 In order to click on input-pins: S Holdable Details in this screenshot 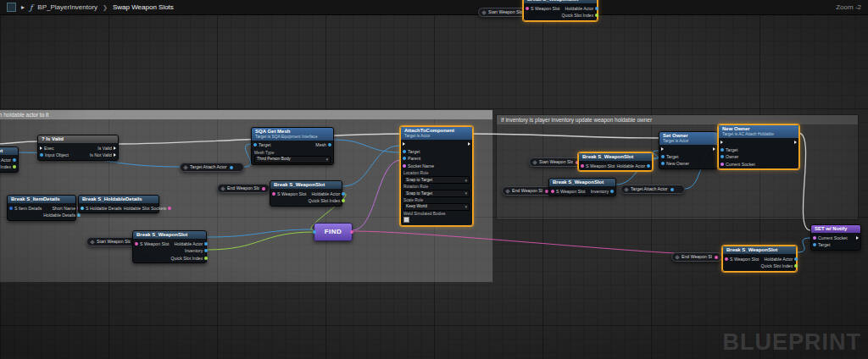, I will do `click(102, 208)`.